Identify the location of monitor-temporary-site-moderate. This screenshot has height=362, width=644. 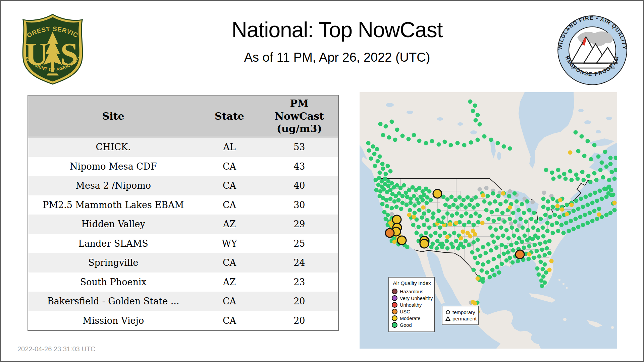
(397, 220).